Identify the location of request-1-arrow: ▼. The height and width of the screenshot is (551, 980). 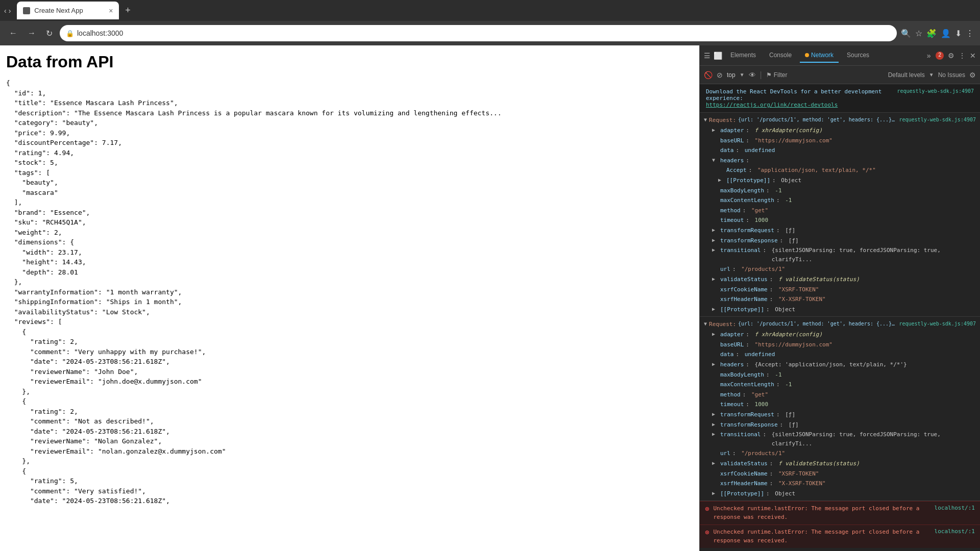
(705, 119).